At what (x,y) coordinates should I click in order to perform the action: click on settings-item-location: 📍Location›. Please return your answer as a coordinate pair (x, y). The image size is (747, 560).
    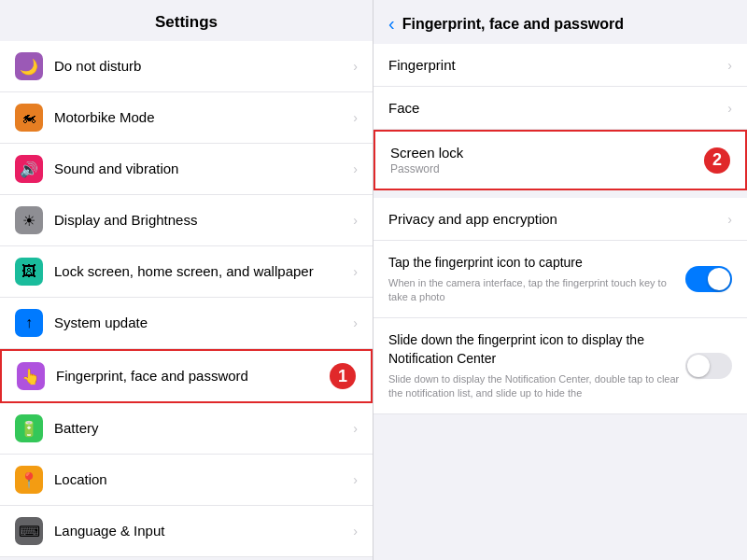
    Looking at the image, I should click on (187, 480).